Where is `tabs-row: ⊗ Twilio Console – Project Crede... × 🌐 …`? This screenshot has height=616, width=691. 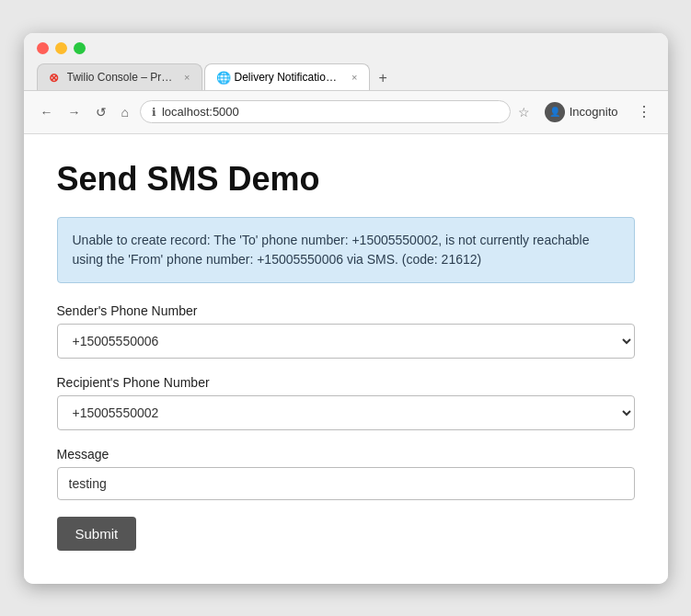
tabs-row: ⊗ Twilio Console – Project Crede... × 🌐 … is located at coordinates (346, 77).